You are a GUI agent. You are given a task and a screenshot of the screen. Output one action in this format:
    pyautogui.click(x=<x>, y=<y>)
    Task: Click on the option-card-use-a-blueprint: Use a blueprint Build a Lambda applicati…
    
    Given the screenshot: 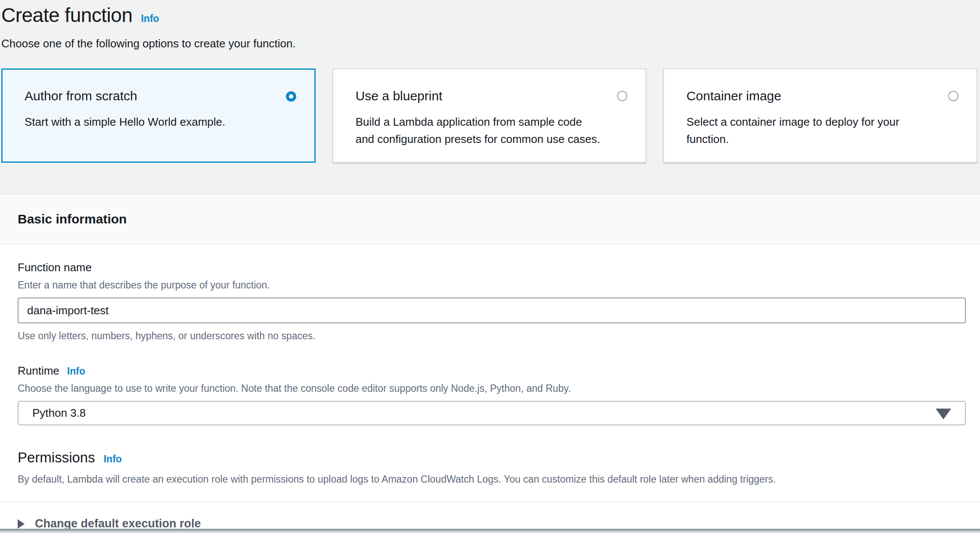 What is the action you would take?
    pyautogui.click(x=490, y=115)
    